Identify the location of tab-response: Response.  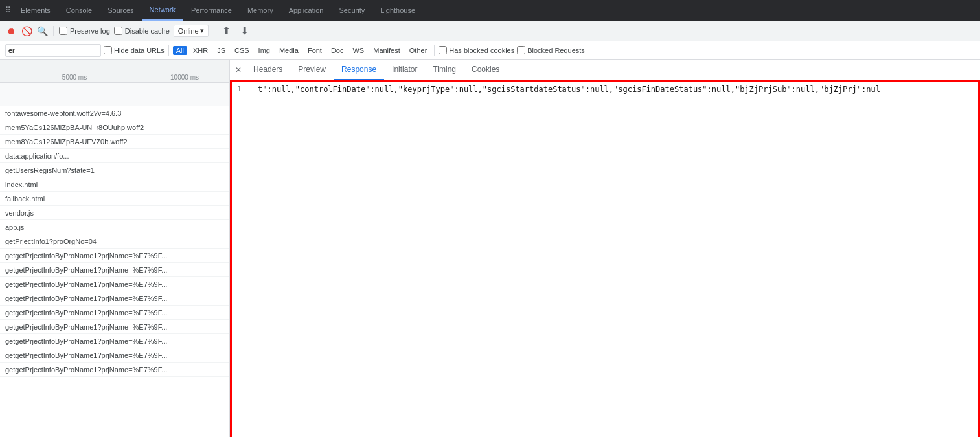
(359, 70).